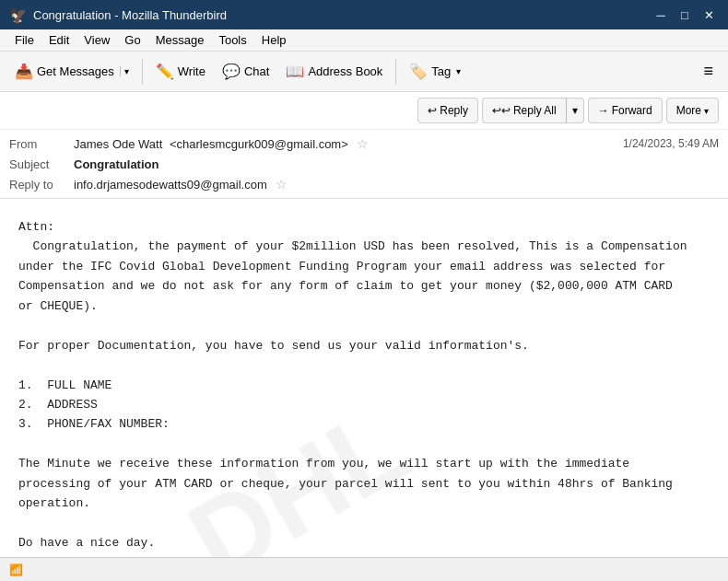 The height and width of the screenshot is (581, 728). Describe the element at coordinates (118, 144) in the screenshot. I see `from-name: James Ode Watt` at that location.